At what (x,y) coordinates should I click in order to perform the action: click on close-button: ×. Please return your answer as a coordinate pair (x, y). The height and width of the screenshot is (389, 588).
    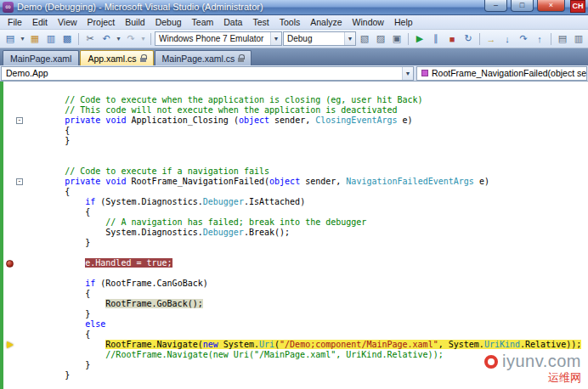
    Looking at the image, I should click on (551, 6).